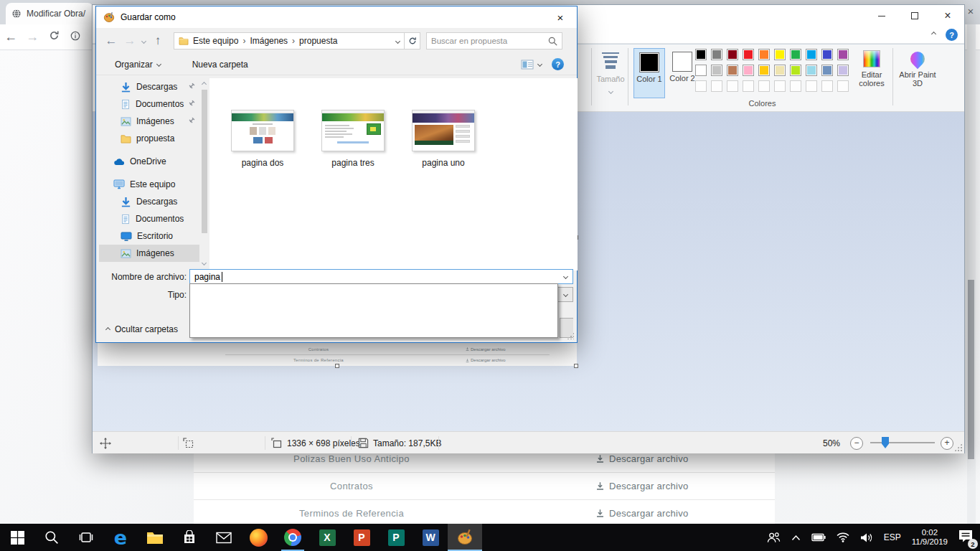 The height and width of the screenshot is (551, 980). Describe the element at coordinates (149, 219) in the screenshot. I see `sidebar-item-documentos: Documentos` at that location.